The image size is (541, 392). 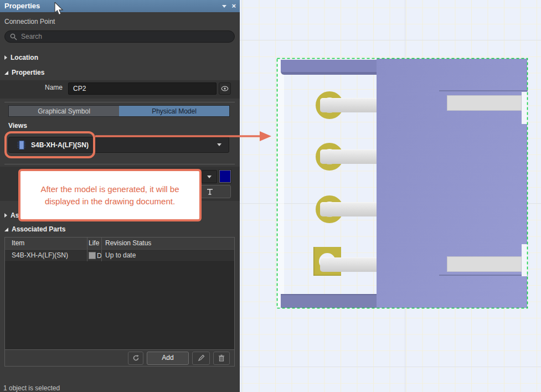 I want to click on panel-menu-caret-icon, so click(x=224, y=7).